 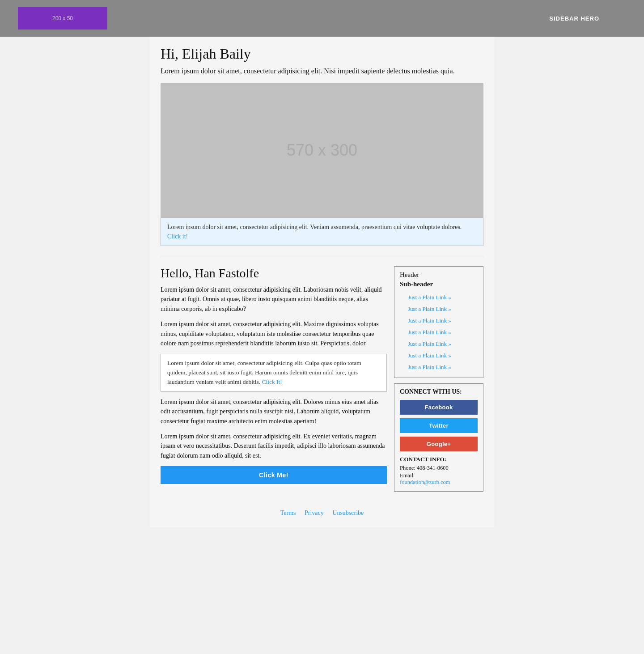 What do you see at coordinates (439, 468) in the screenshot?
I see `phone-info: Phone: 408-341-0600` at bounding box center [439, 468].